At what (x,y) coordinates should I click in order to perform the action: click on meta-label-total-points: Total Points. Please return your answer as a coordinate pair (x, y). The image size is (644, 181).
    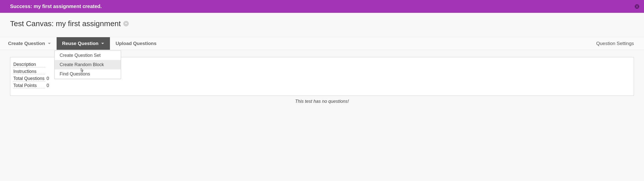
    Looking at the image, I should click on (29, 86).